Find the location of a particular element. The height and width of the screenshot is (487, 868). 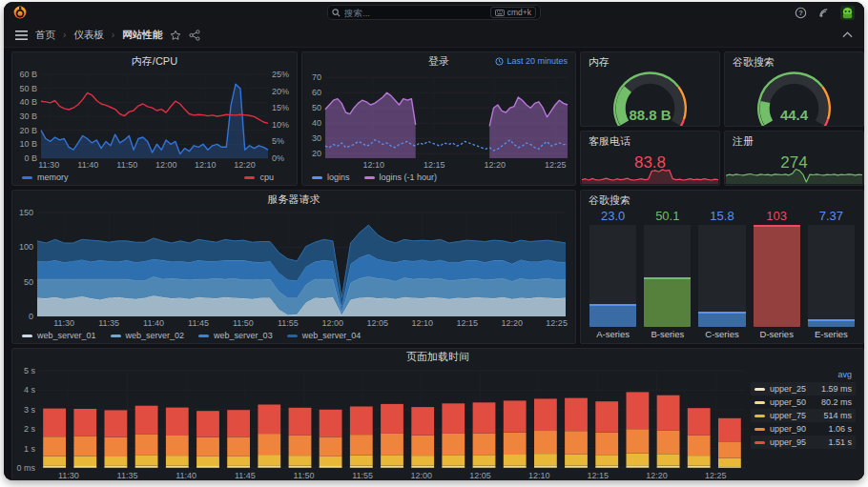

legend-item: web_server_04 is located at coordinates (324, 335).